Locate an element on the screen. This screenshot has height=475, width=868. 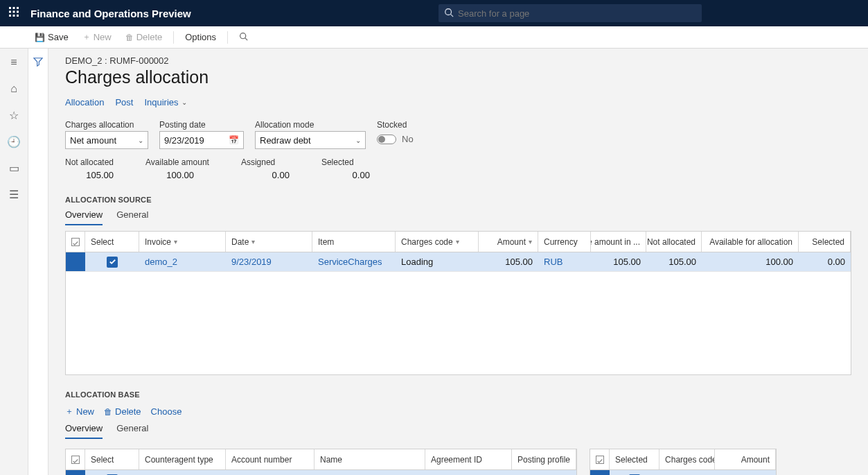
app-launcher-icon is located at coordinates (14, 13).